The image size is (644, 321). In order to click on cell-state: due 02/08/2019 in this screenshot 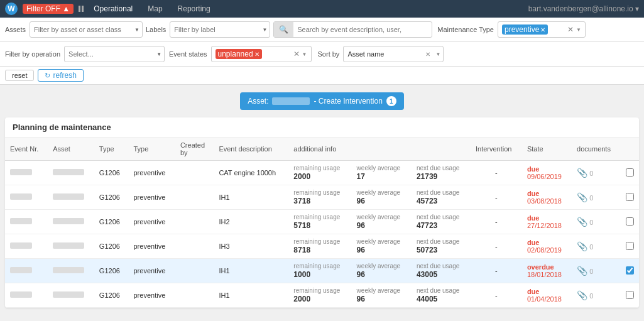, I will do `click(547, 246)`.